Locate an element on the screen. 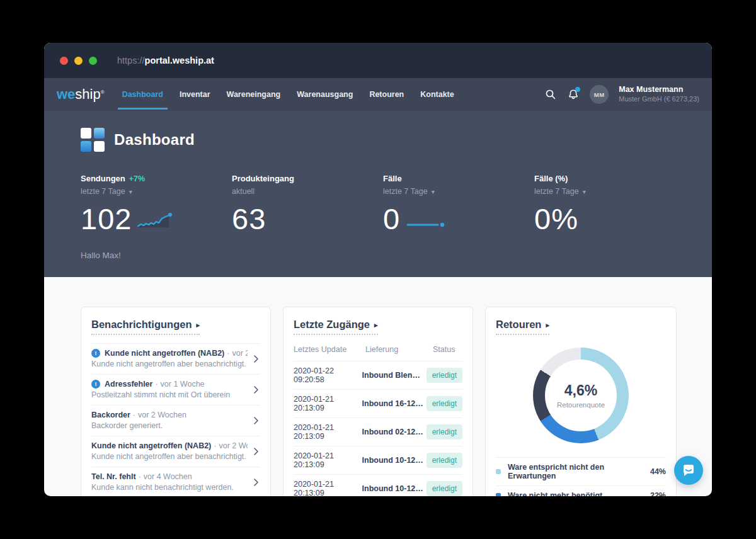 The image size is (756, 539). table-row: 2020-01-21 20:13:09 Inbound 02-12-20… er… is located at coordinates (378, 432).